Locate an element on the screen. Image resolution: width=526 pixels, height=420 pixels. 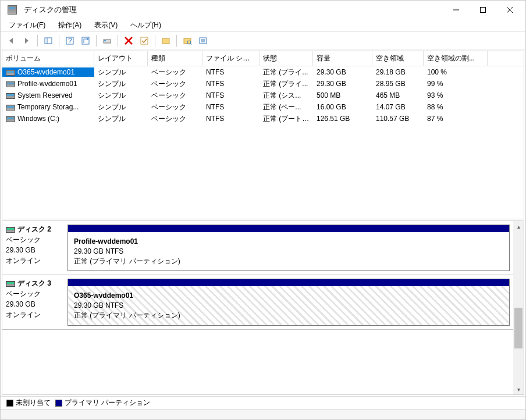
volume-row: System ReservedシンプルベーシックNTFS正常 (シス...500… is located at coordinates (263, 95).